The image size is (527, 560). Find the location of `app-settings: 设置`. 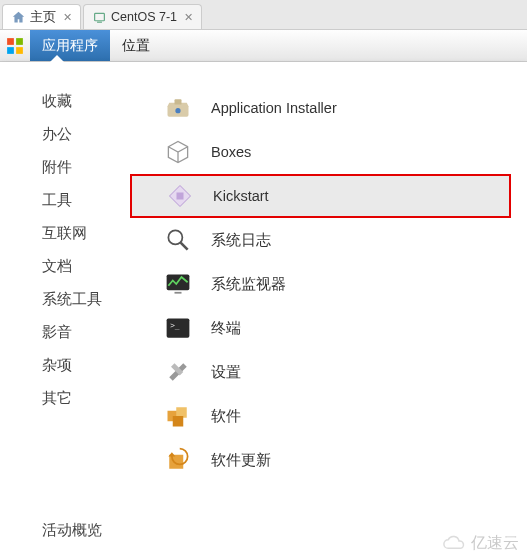

app-settings: 设置 is located at coordinates (336, 372).